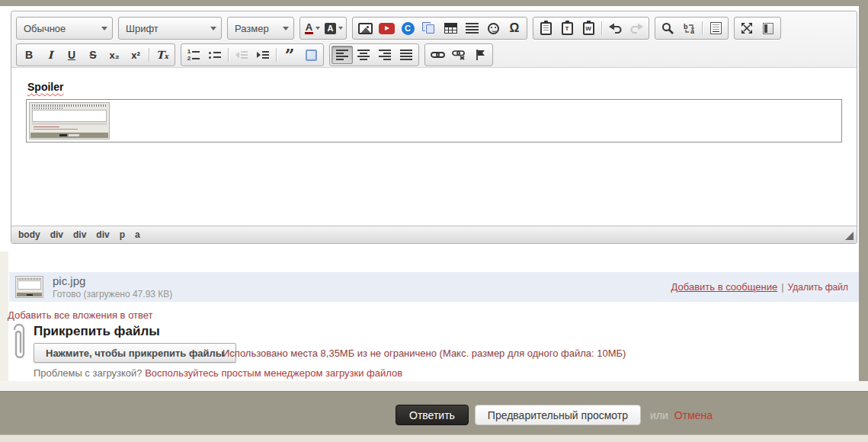 The image size is (868, 442). What do you see at coordinates (514, 28) in the screenshot?
I see `special-char-button: Ω` at bounding box center [514, 28].